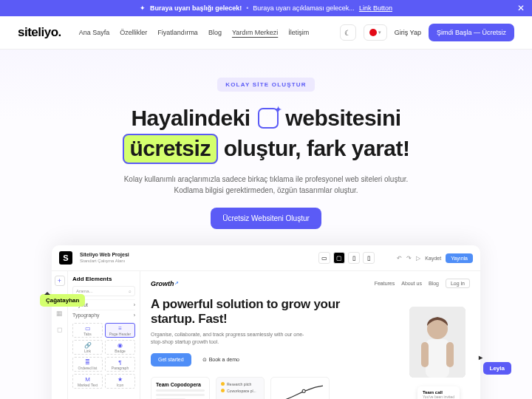  Describe the element at coordinates (250, 312) in the screenshot. I see `canvas-headline: A powerful solution to grow your startup…` at that location.